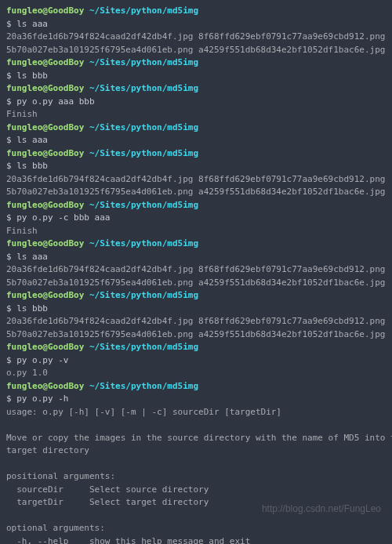 The image size is (392, 544). What do you see at coordinates (55, 102) in the screenshot?
I see `command-text: py o.py aaa bbb` at bounding box center [55, 102].